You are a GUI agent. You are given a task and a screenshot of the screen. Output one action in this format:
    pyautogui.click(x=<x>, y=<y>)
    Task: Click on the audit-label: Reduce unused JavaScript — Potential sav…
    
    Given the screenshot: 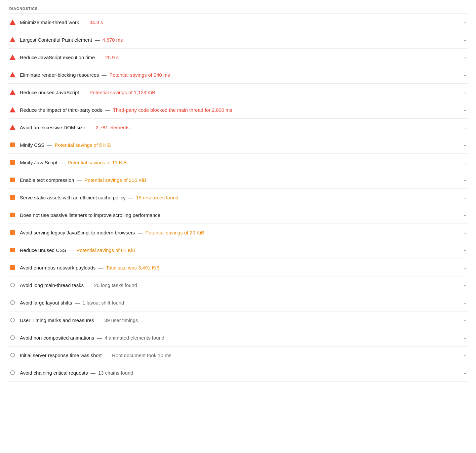 What is the action you would take?
    pyautogui.click(x=88, y=93)
    